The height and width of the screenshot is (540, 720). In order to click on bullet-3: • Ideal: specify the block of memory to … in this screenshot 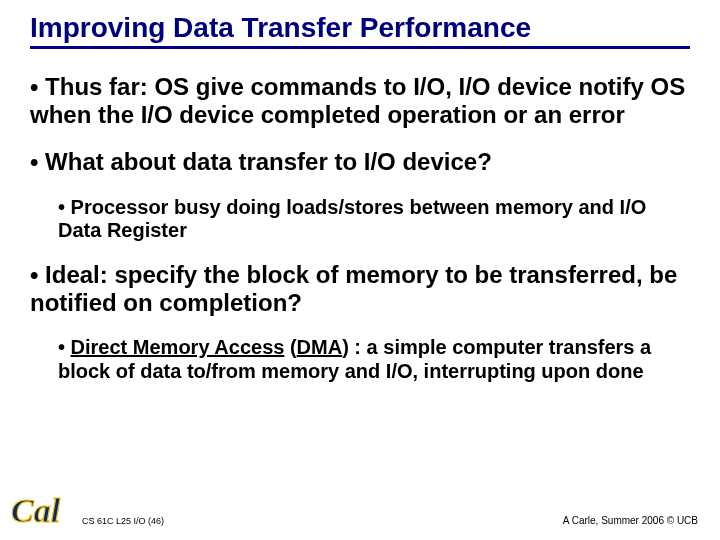, I will do `click(360, 288)`.